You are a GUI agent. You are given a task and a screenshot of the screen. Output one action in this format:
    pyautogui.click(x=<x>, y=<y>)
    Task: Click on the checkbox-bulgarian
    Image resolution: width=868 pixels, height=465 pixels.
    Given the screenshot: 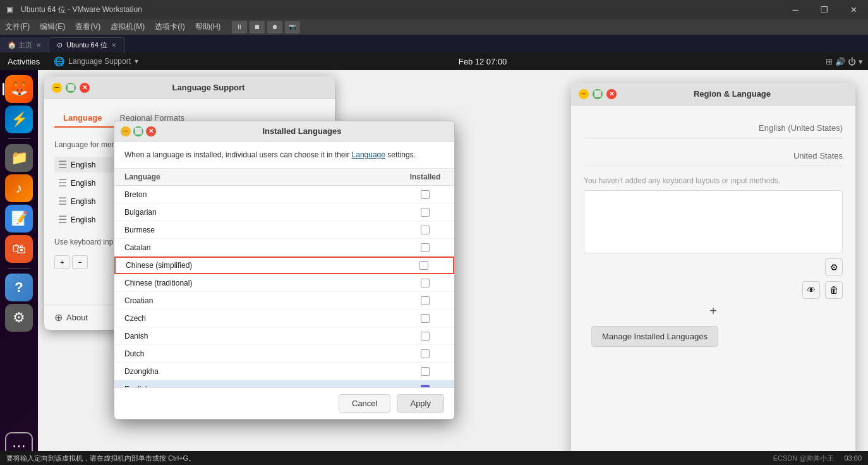 What is the action you would take?
    pyautogui.click(x=425, y=212)
    